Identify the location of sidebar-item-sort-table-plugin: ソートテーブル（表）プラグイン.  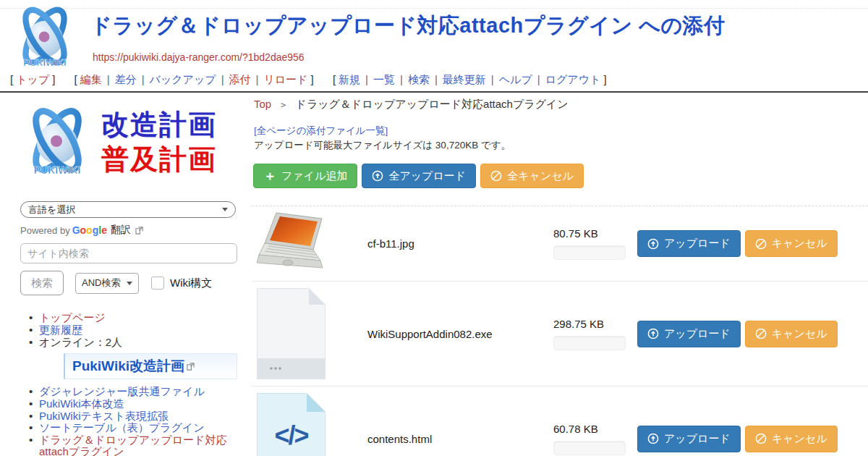
(122, 427).